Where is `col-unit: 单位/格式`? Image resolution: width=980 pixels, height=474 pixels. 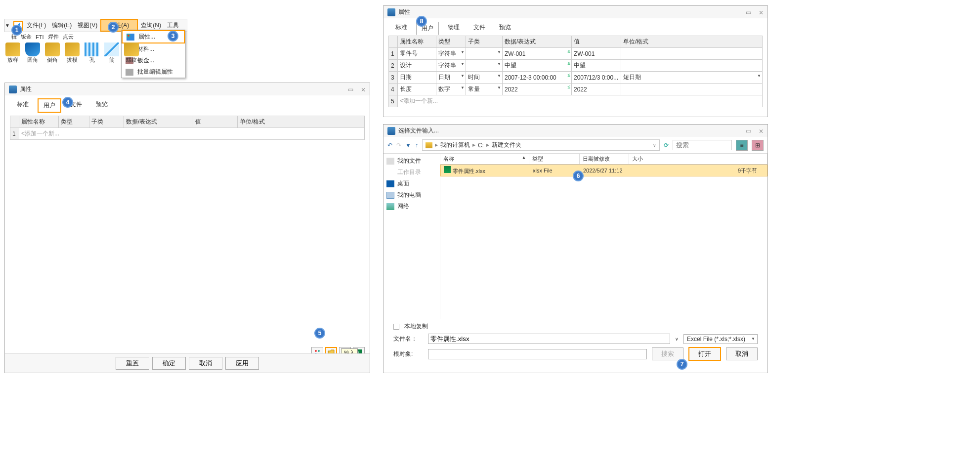 col-unit: 单位/格式 is located at coordinates (301, 122).